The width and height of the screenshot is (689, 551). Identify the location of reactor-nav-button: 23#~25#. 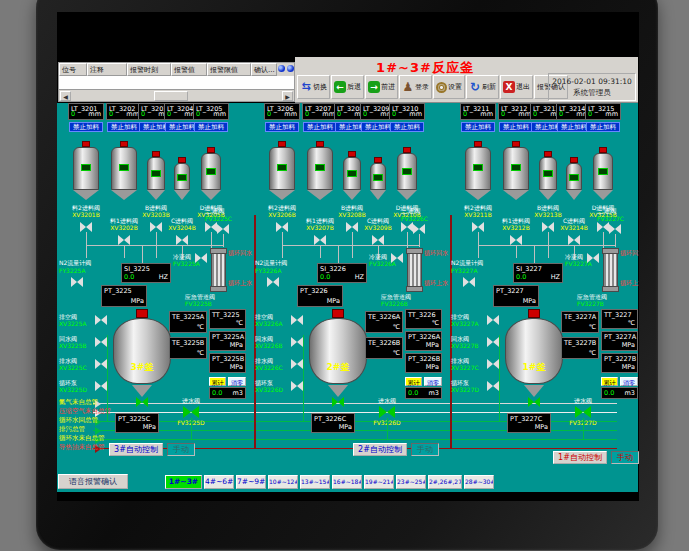
(411, 482).